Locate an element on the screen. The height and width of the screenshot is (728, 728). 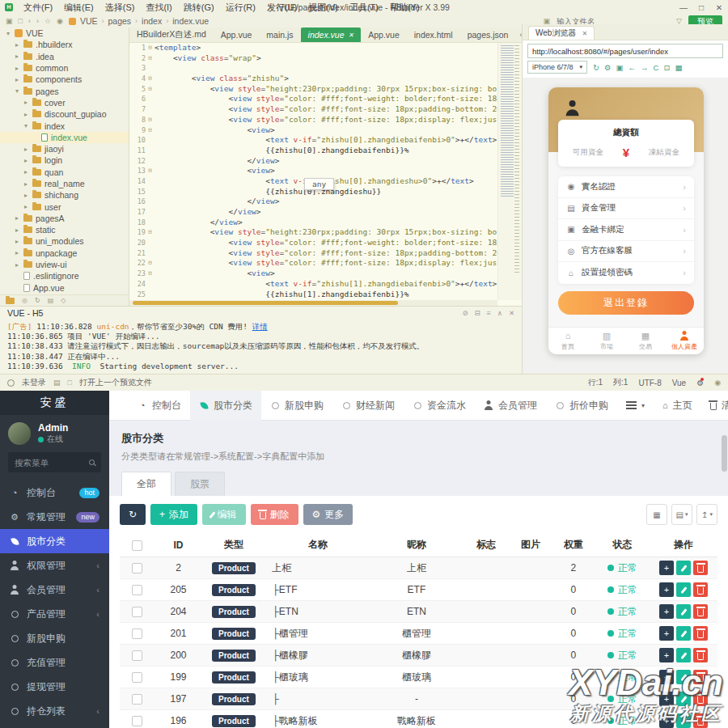
tab-全部: 全部 is located at coordinates (146, 484).